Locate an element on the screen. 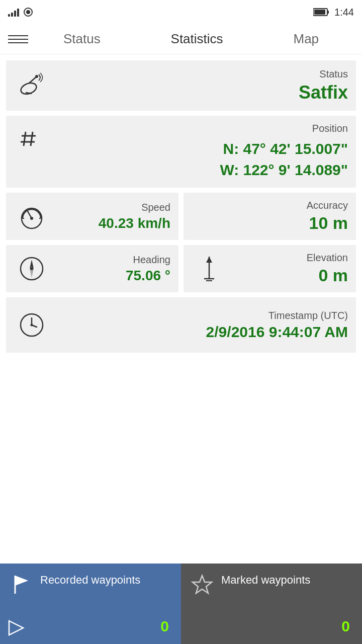 The image size is (362, 644). signal-icon is located at coordinates (14, 12).